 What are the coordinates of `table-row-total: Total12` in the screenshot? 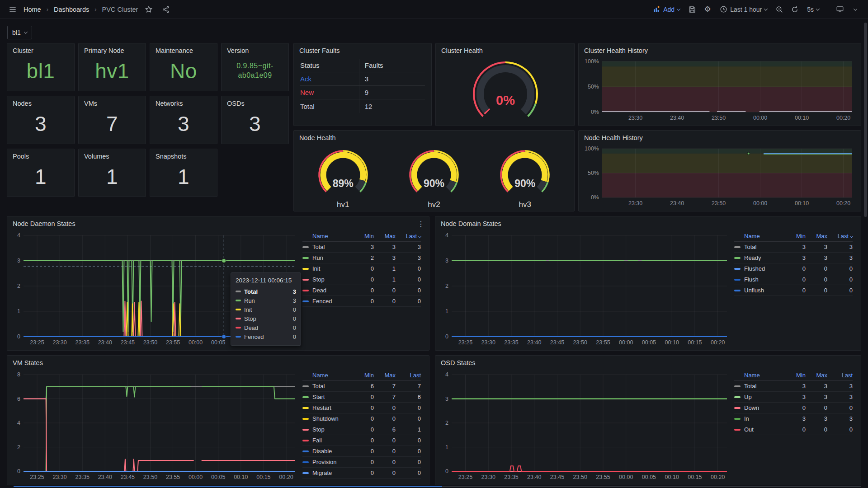 It's located at (363, 106).